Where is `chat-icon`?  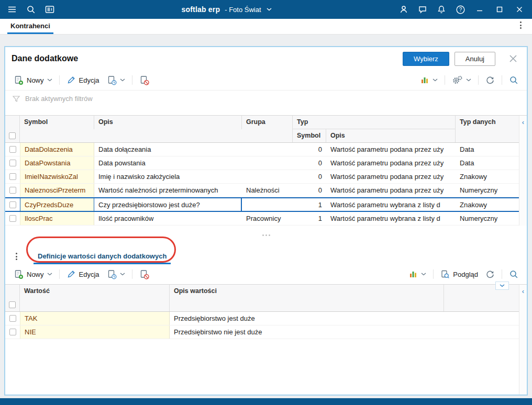 chat-icon is located at coordinates (423, 9).